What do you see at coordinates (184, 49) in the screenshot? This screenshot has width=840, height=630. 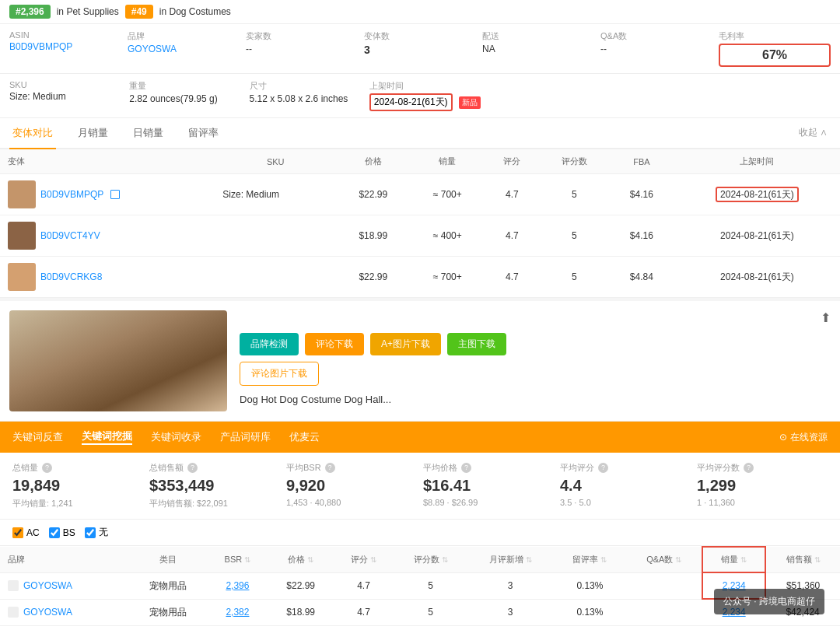 I see `brand-value: GOYOSWA` at bounding box center [184, 49].